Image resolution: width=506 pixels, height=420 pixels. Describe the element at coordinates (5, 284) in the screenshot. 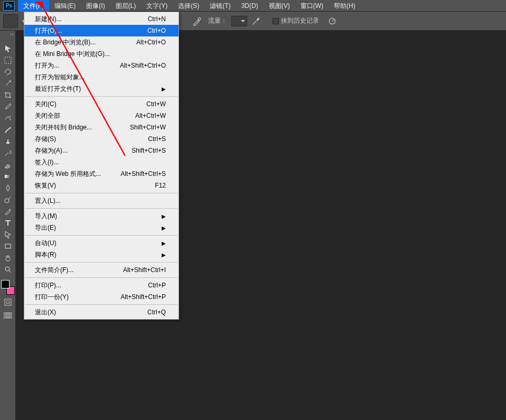

I see `foreground-color-swatch` at that location.